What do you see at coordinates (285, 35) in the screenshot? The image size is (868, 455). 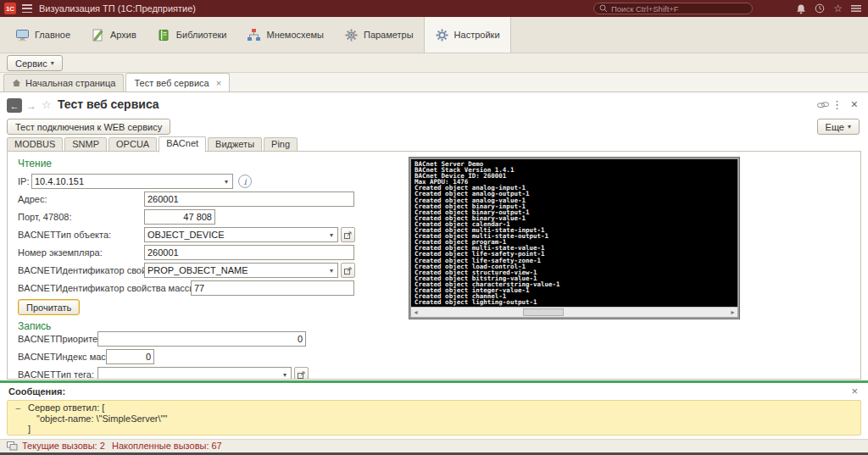 I see `ribbon-item-mnemonics: Мнемосхемы` at bounding box center [285, 35].